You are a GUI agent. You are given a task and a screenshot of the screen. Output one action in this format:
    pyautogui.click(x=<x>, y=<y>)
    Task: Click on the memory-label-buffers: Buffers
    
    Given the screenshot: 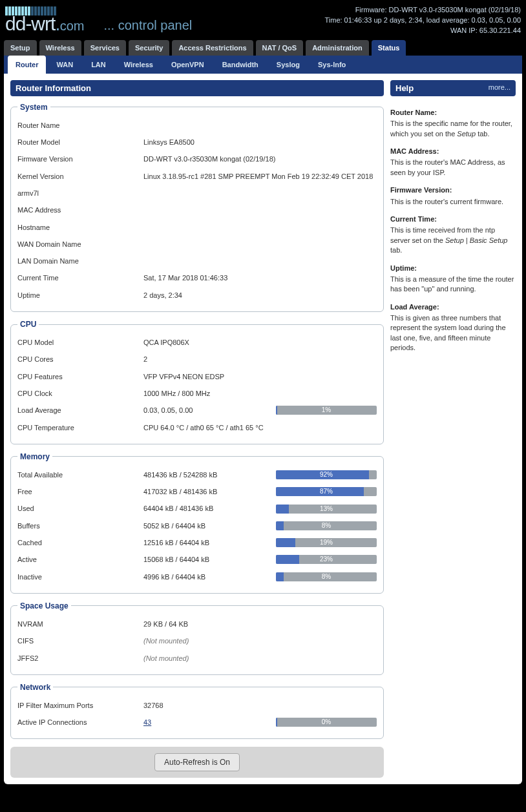 What is the action you would take?
    pyautogui.click(x=80, y=526)
    